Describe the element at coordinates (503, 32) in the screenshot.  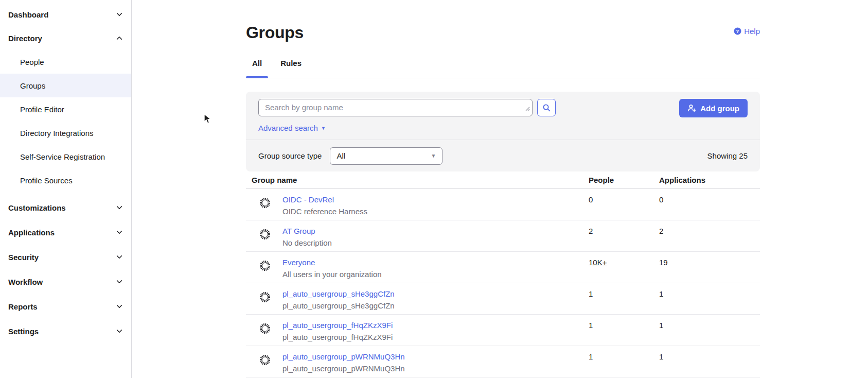
I see `page-title: Groups` at that location.